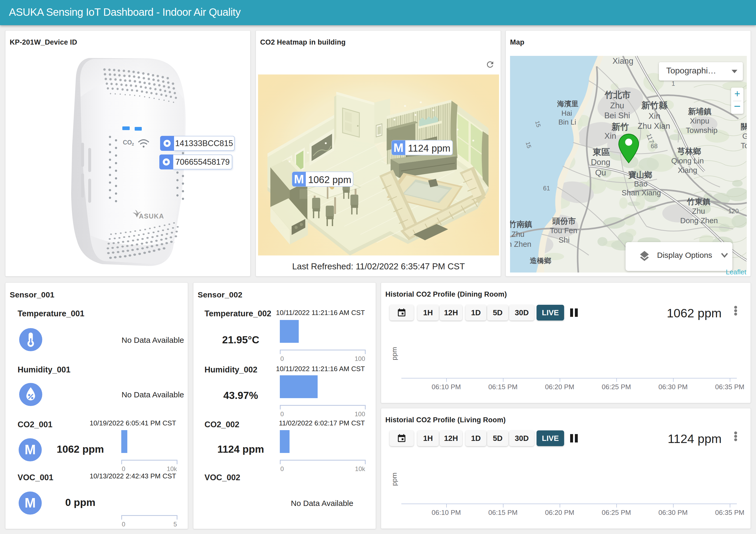 Image resolution: width=756 pixels, height=534 pixels. Describe the element at coordinates (564, 240) in the screenshot. I see `svg-text: Shi` at that location.